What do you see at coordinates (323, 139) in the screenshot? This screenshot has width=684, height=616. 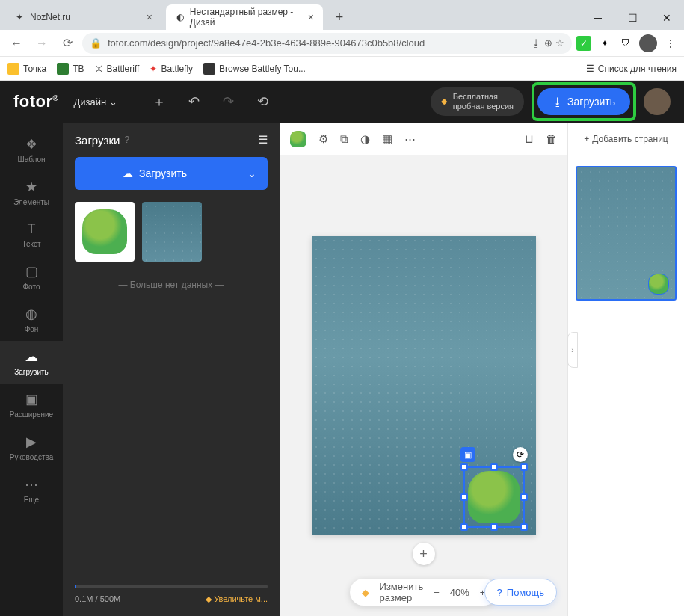 I see `adjust-icon: ⚙` at bounding box center [323, 139].